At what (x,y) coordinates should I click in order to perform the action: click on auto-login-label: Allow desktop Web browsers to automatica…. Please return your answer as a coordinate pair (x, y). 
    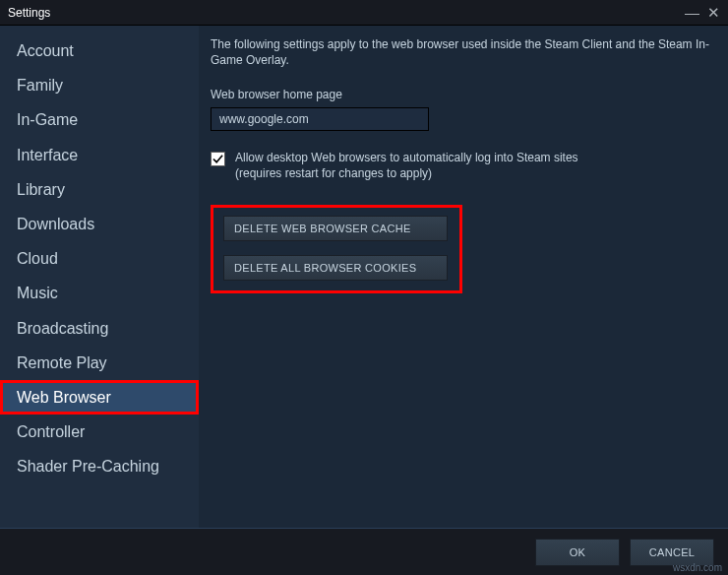
    Looking at the image, I should click on (407, 165).